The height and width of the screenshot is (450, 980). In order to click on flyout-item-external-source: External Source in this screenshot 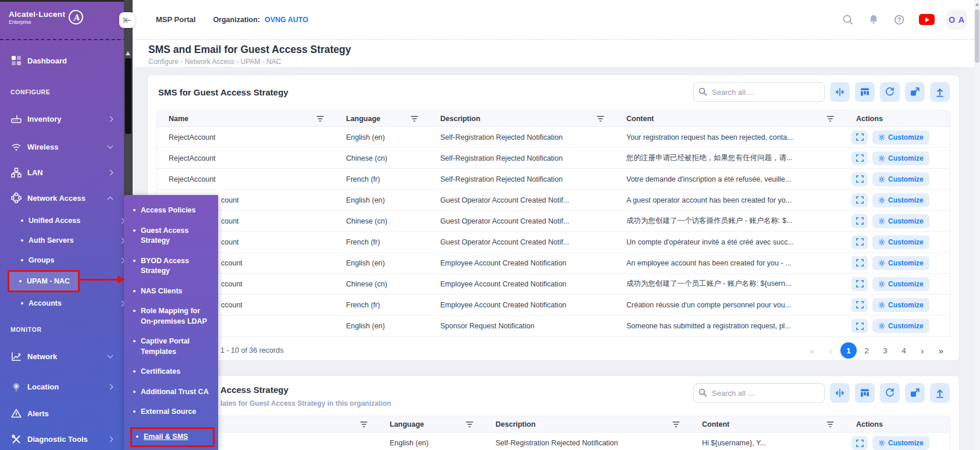, I will do `click(175, 412)`.